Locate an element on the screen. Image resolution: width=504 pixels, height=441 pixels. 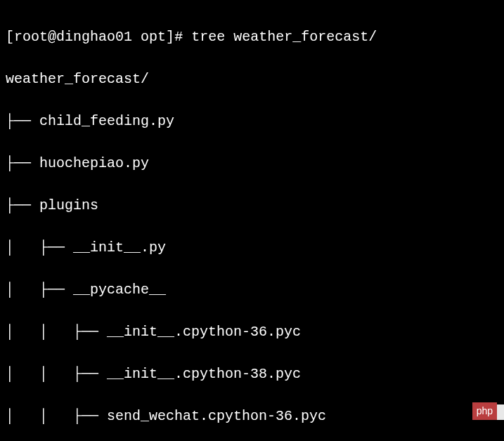
tree-line: ├── child_feeding.py is located at coordinates (252, 121).